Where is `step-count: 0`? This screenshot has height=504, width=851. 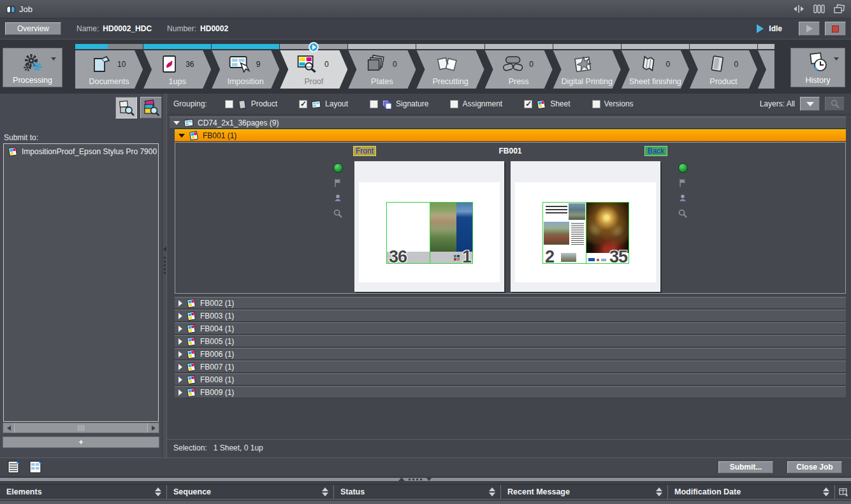 step-count: 0 is located at coordinates (668, 64).